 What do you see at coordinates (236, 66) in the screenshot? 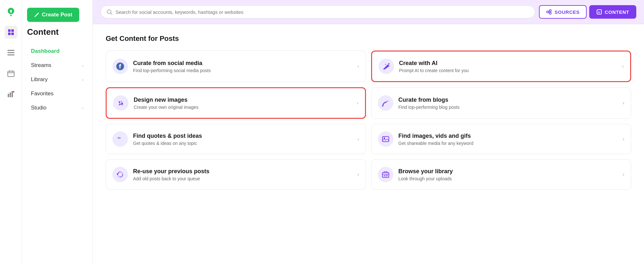
I see `card-curate-social: Curate from social media Find top-perfor…` at bounding box center [236, 66].